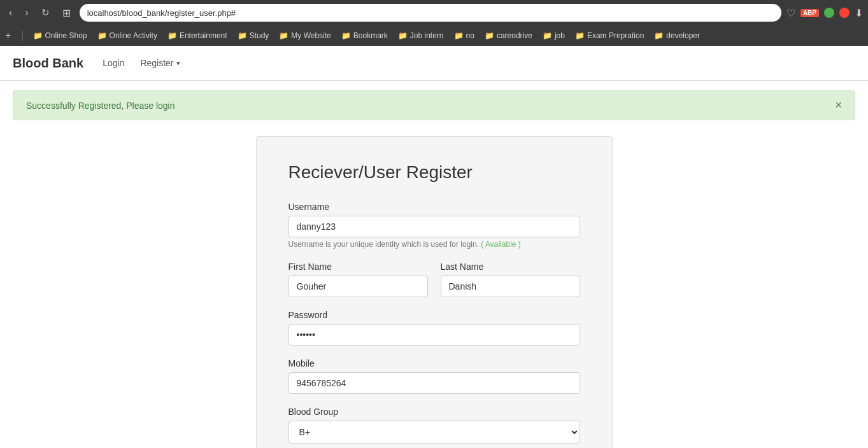 The height and width of the screenshot is (448, 868). I want to click on heart-icon: ♡, so click(791, 13).